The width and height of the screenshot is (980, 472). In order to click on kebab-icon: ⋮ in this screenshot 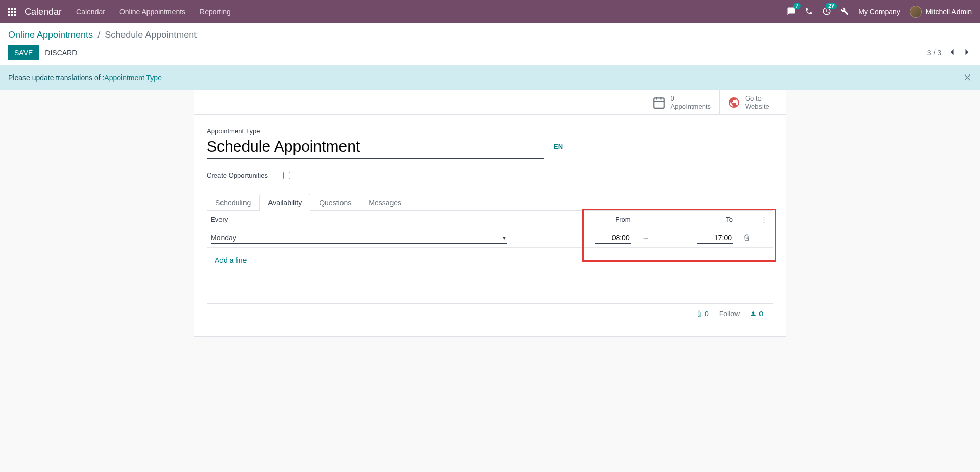, I will do `click(764, 219)`.